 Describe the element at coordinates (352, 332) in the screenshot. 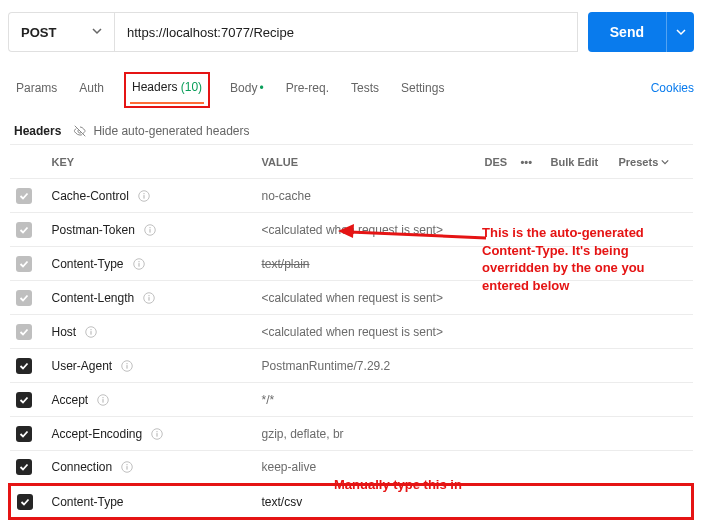

I see `table-row: Host<calculated when request is sent>` at that location.